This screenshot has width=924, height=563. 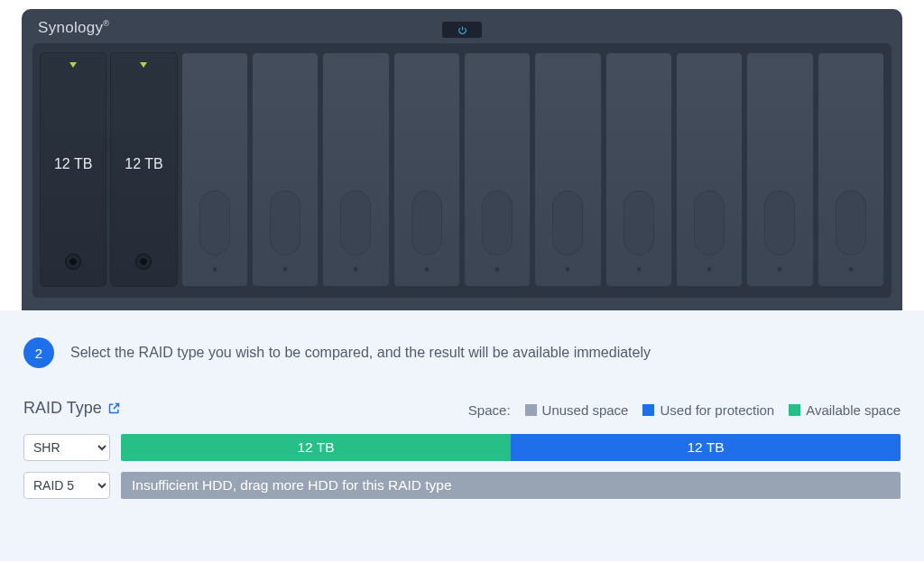 I want to click on brand-label: Synology®, so click(x=74, y=28).